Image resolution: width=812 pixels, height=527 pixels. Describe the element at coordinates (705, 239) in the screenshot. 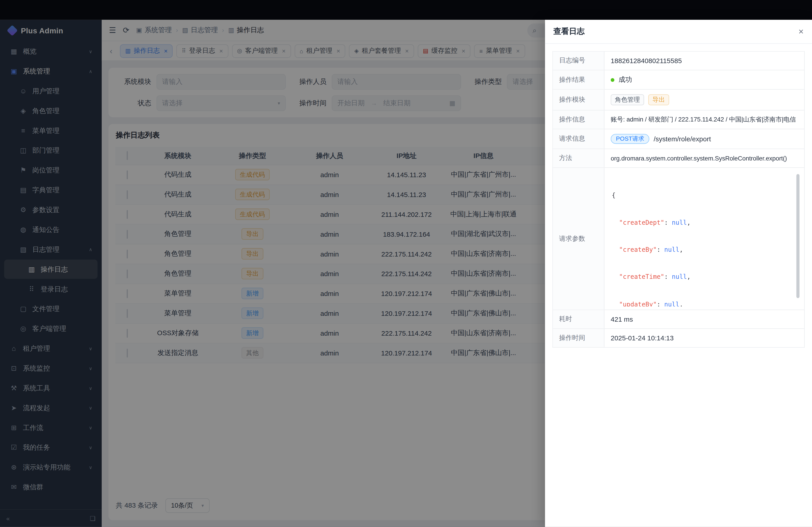

I see `field-value: { "createDept": null, "createBy": null, …` at that location.